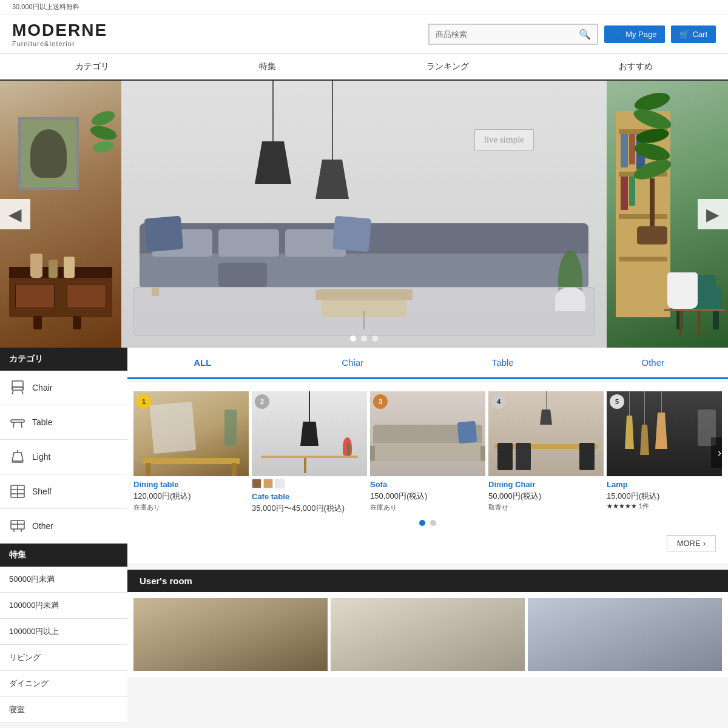 The image size is (728, 728). What do you see at coordinates (364, 34) in the screenshot?
I see `header: MODERNE Furniture&Interior 🔍 👤 My Page 🛒…` at bounding box center [364, 34].